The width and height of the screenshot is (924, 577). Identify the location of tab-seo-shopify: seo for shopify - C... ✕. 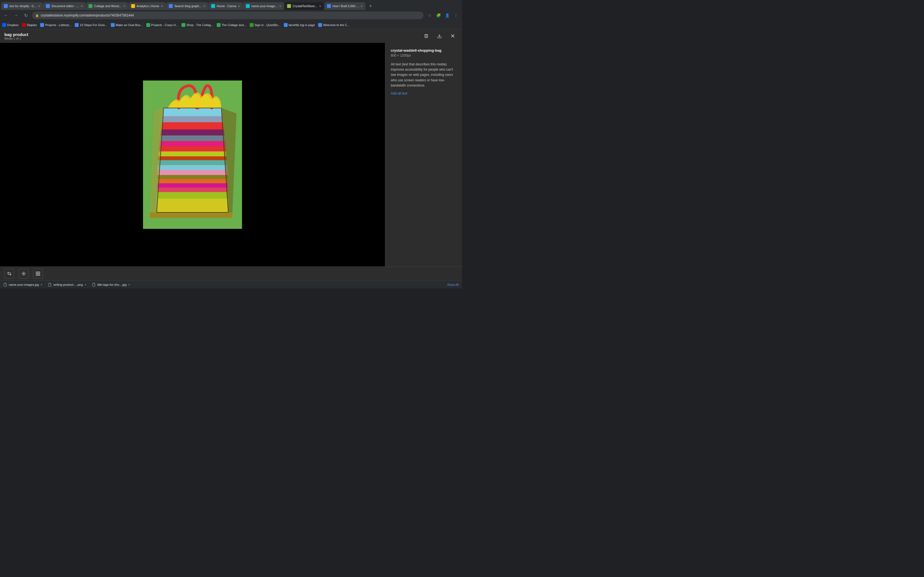
(22, 6).